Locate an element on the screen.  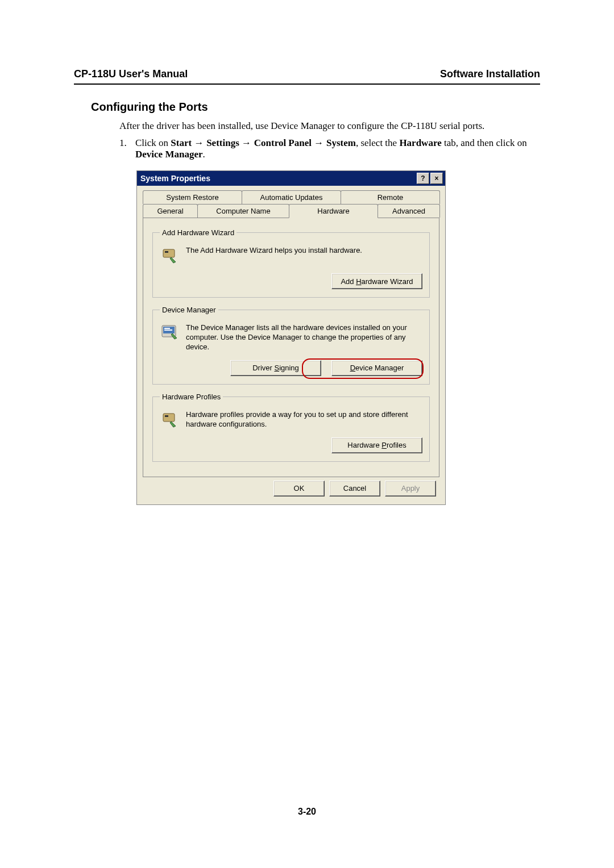
step-number: 1. is located at coordinates (127, 149).